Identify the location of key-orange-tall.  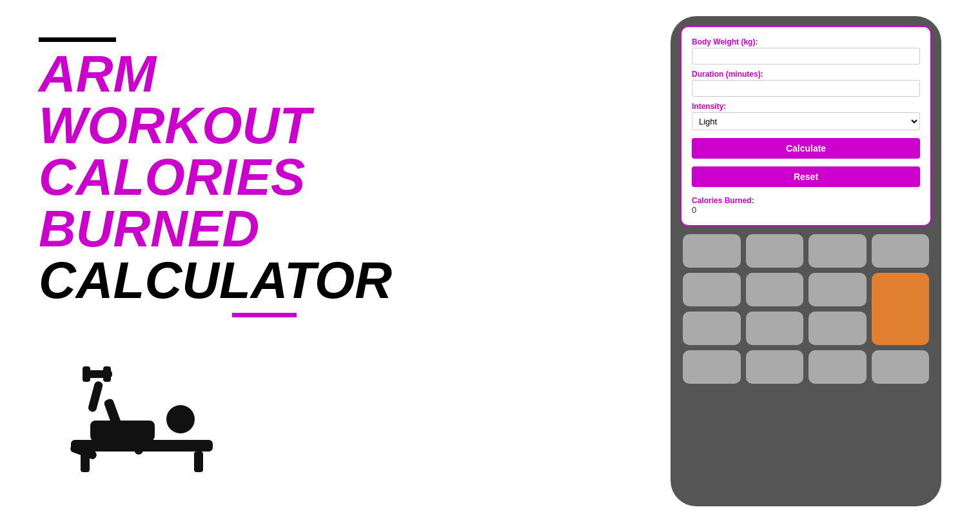
(901, 309).